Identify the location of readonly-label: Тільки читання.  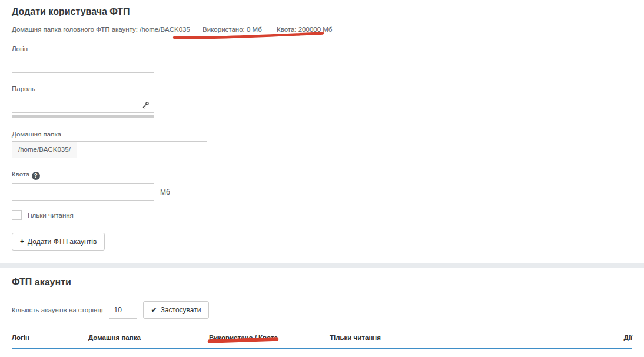
(50, 215).